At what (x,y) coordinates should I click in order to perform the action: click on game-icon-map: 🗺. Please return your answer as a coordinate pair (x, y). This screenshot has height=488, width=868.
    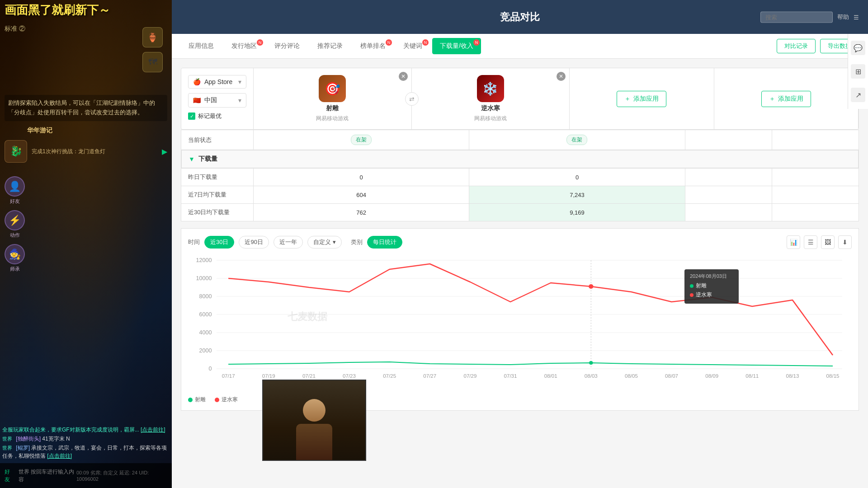
    Looking at the image, I should click on (153, 62).